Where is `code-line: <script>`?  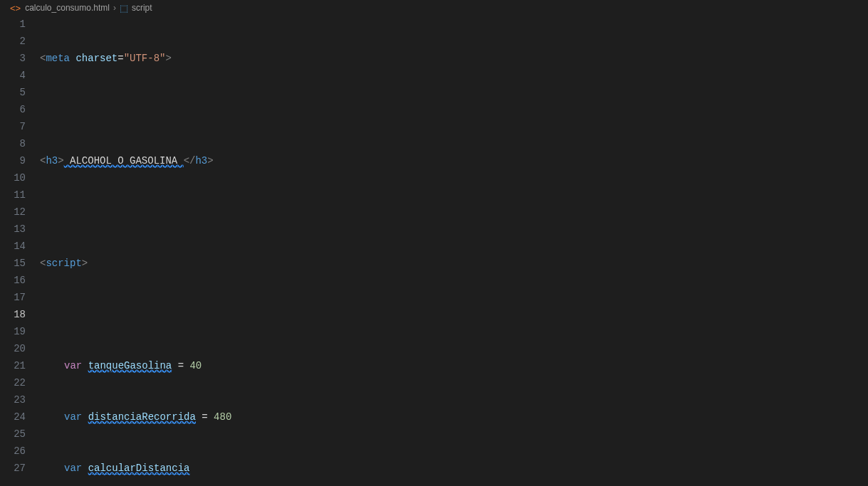 code-line: <script> is located at coordinates (454, 263).